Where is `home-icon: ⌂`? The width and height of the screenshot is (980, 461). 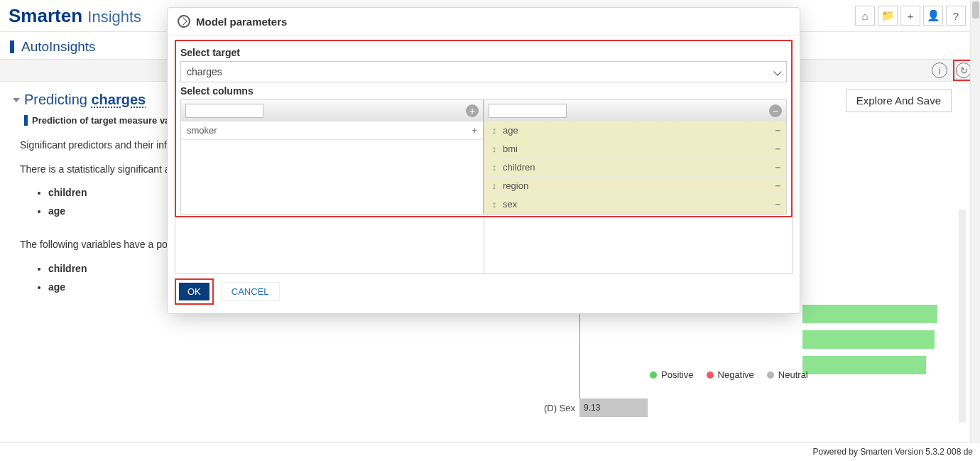 home-icon: ⌂ is located at coordinates (865, 16).